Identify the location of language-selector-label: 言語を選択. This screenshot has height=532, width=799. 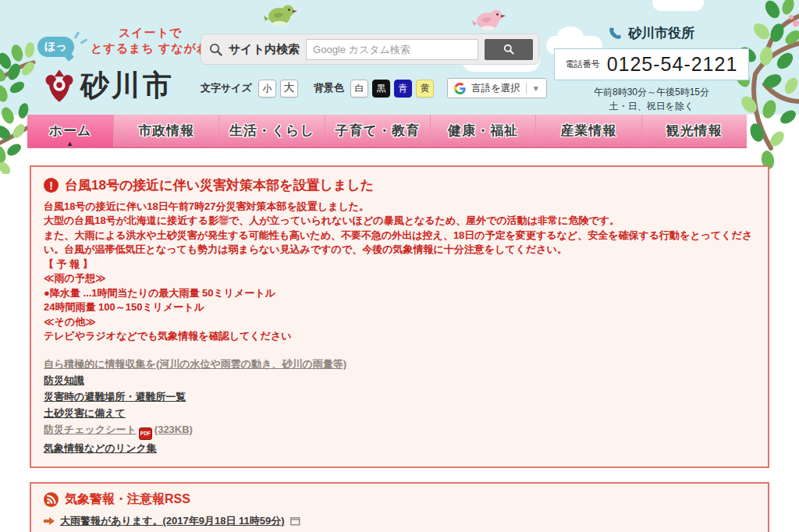
(496, 89).